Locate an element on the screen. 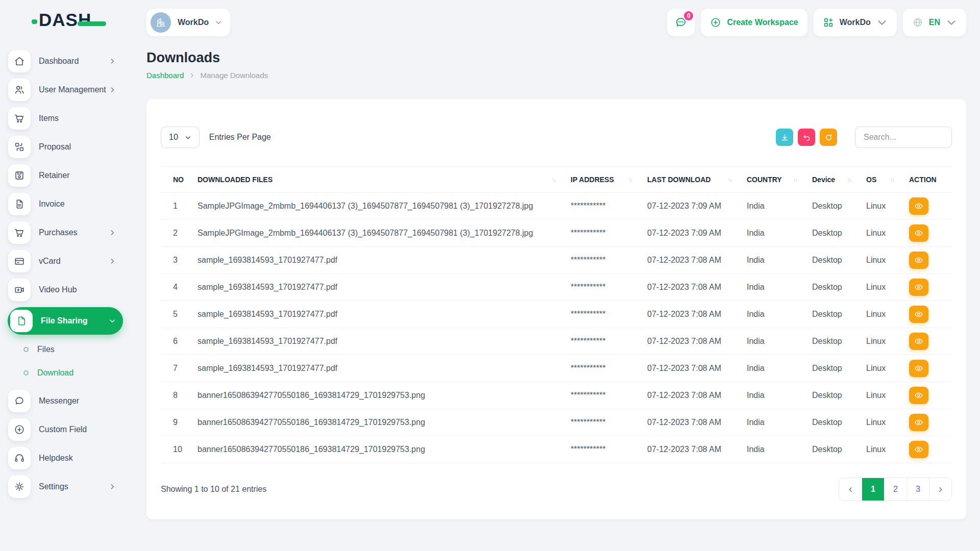  column-header-os: OS↑↓ is located at coordinates (884, 180).